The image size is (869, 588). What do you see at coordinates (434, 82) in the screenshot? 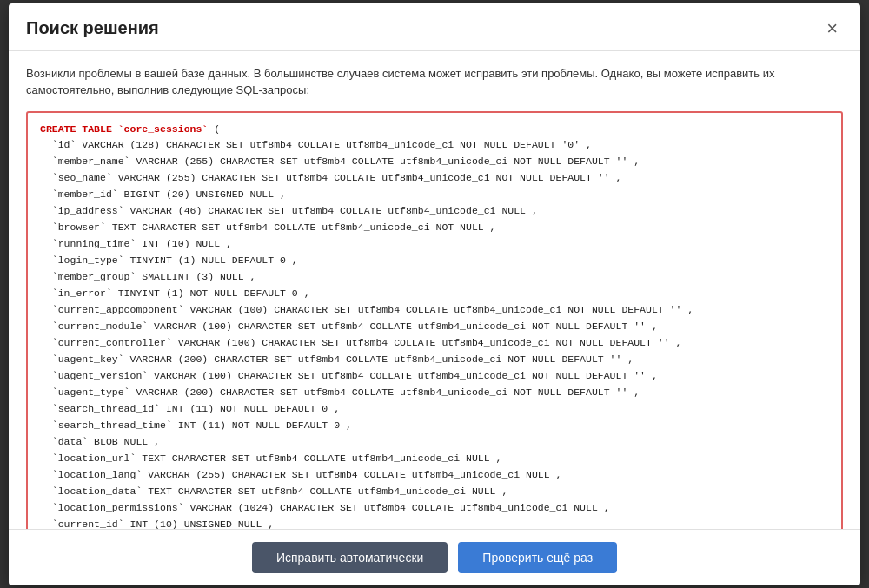
I see `description-text: Возникли проблемы в вашей базе данных. В…` at bounding box center [434, 82].